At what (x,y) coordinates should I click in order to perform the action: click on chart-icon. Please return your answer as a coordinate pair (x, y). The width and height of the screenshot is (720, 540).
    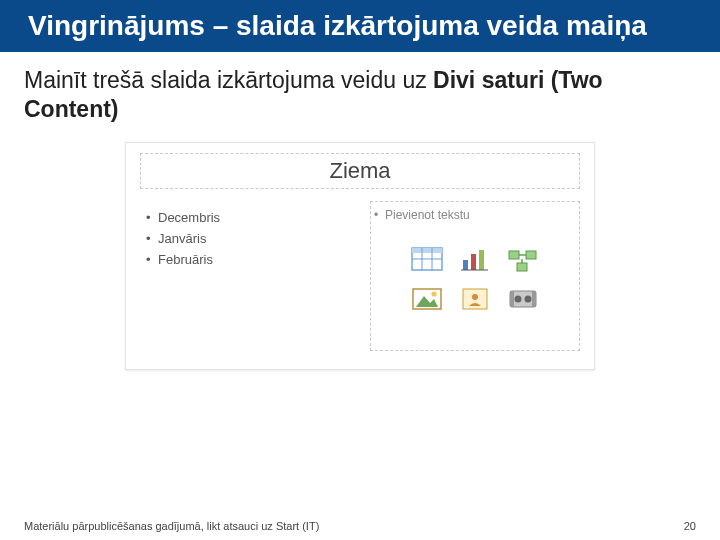
    Looking at the image, I should click on (475, 259).